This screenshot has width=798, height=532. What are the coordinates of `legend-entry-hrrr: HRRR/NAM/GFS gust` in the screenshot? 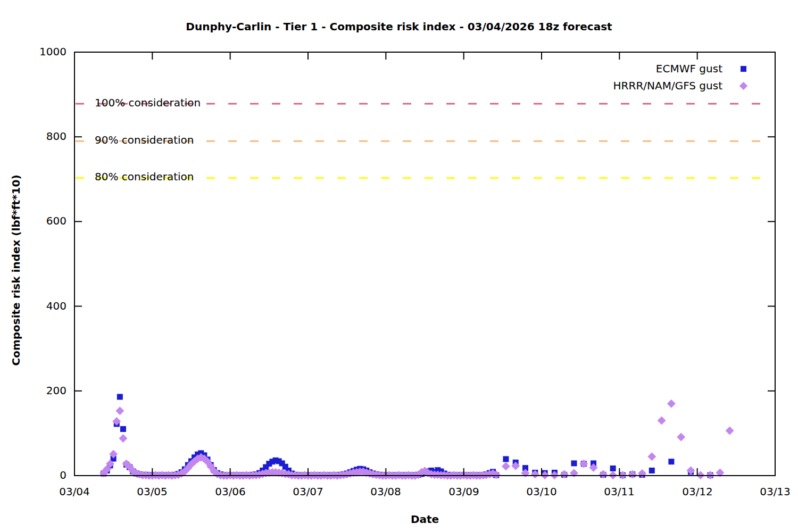 It's located at (680, 86).